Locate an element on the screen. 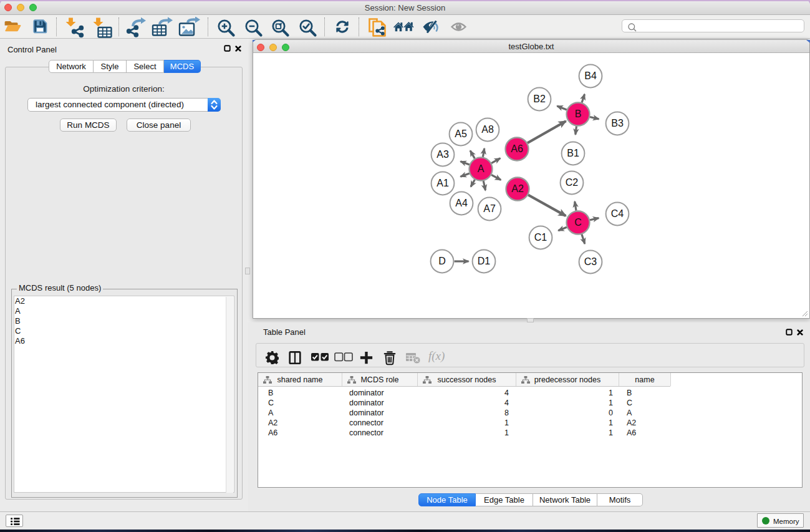 This screenshot has width=810, height=532. svg-text: A2 is located at coordinates (518, 188).